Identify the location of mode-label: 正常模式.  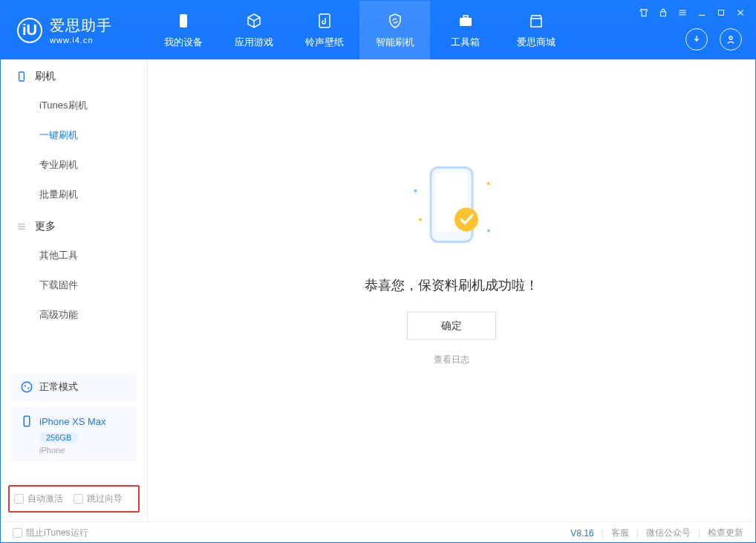
(59, 387).